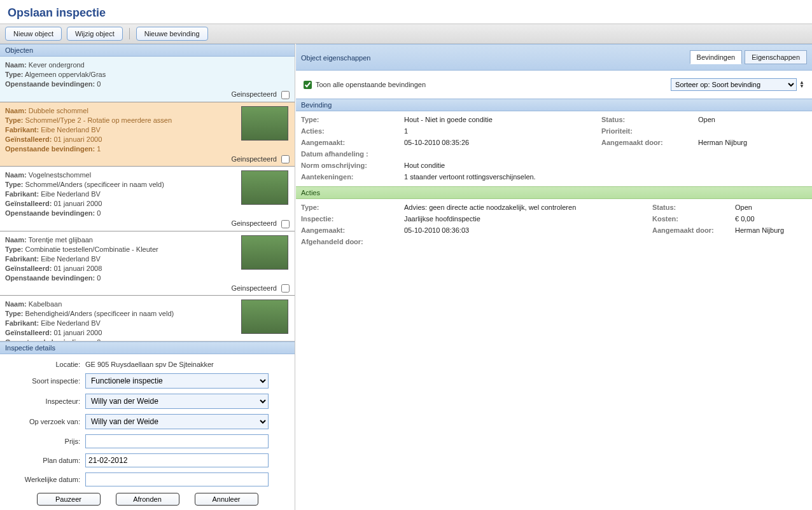 The height and width of the screenshot is (510, 812). What do you see at coordinates (503, 120) in the screenshot?
I see `bevinding-type-value: Hout - Niet in goede conditie` at bounding box center [503, 120].